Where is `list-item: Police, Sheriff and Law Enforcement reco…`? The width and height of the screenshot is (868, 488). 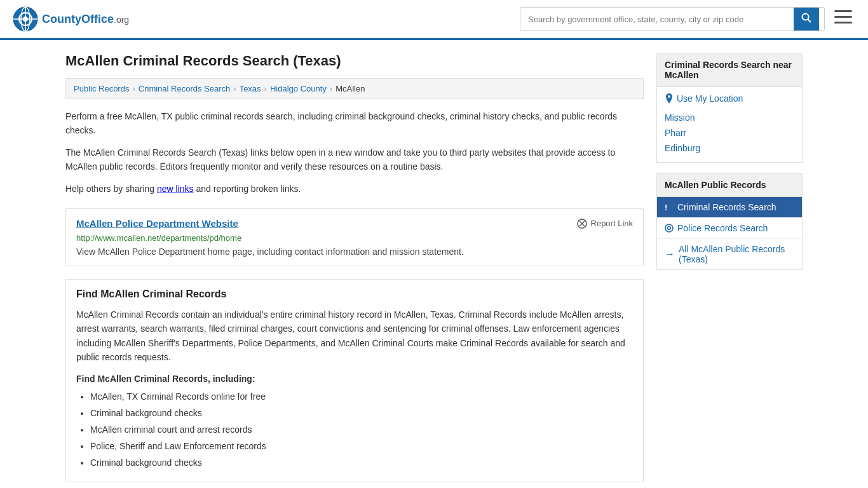 list-item: Police, Sheriff and Law Enforcement reco… is located at coordinates (362, 446).